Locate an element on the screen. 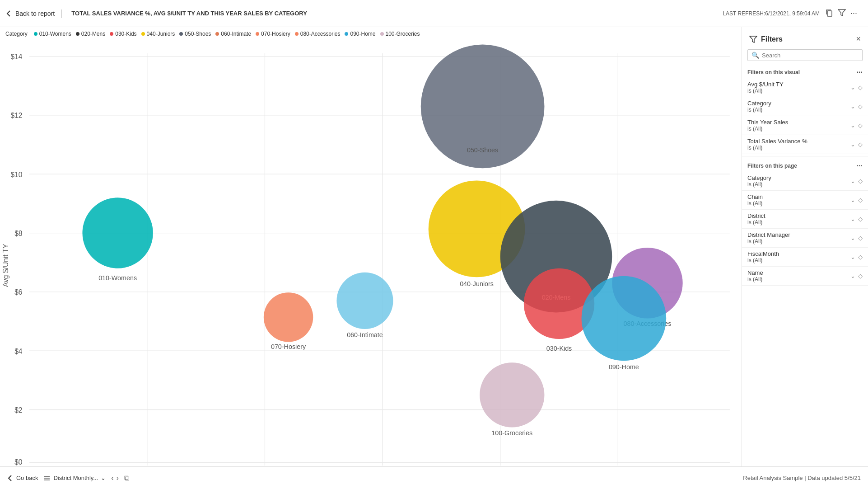  svg-text: 100-Groceries is located at coordinates (512, 433).